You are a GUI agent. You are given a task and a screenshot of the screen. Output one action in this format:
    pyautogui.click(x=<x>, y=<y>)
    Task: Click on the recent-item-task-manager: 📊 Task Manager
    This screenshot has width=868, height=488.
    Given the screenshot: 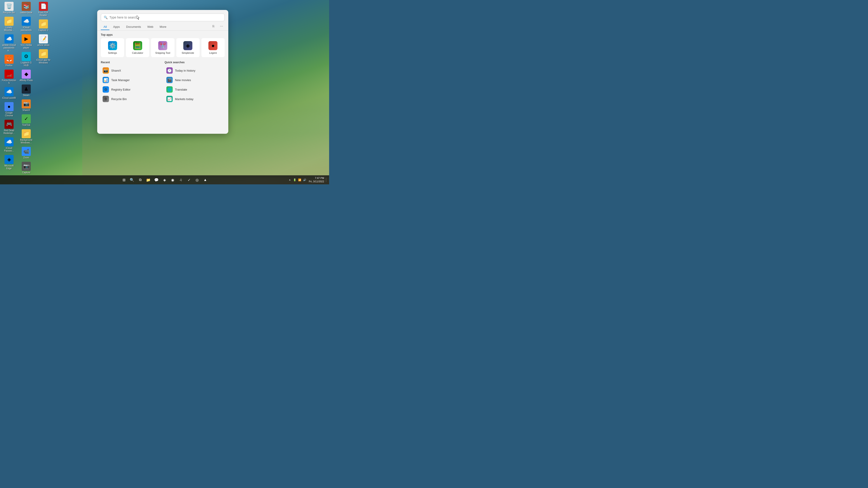 What is the action you would take?
    pyautogui.click(x=131, y=80)
    